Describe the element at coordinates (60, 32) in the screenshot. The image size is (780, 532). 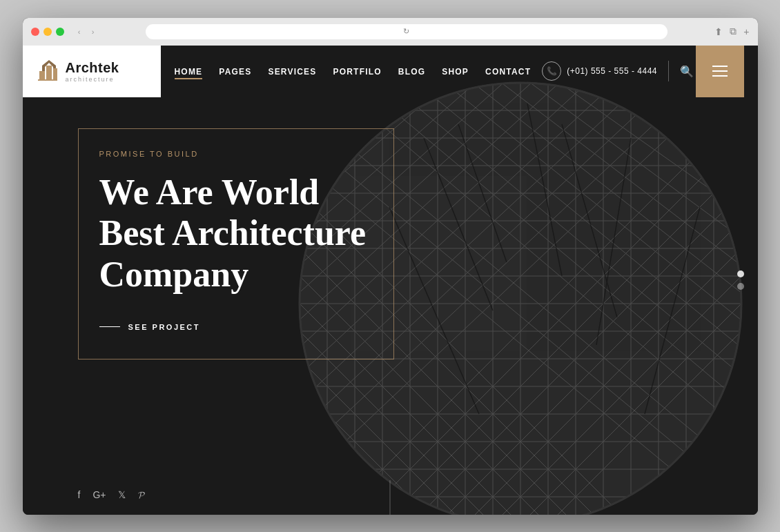
I see `traffic-light-green` at that location.